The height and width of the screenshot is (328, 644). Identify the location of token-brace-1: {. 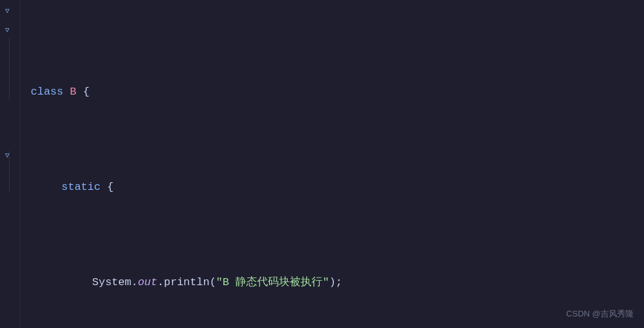
(86, 92).